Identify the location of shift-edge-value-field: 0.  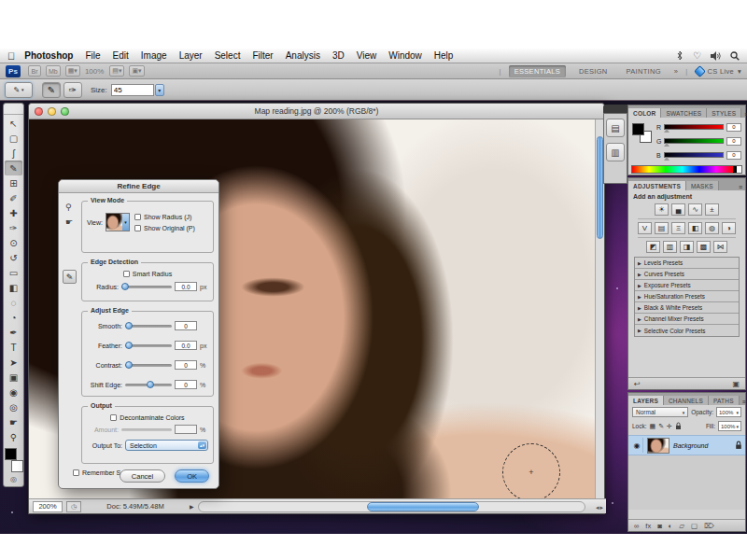
(186, 385).